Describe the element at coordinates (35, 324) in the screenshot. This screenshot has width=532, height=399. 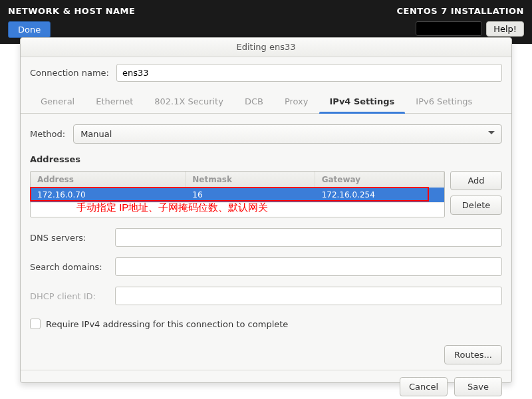
I see `require-ipv4-checkbox` at that location.